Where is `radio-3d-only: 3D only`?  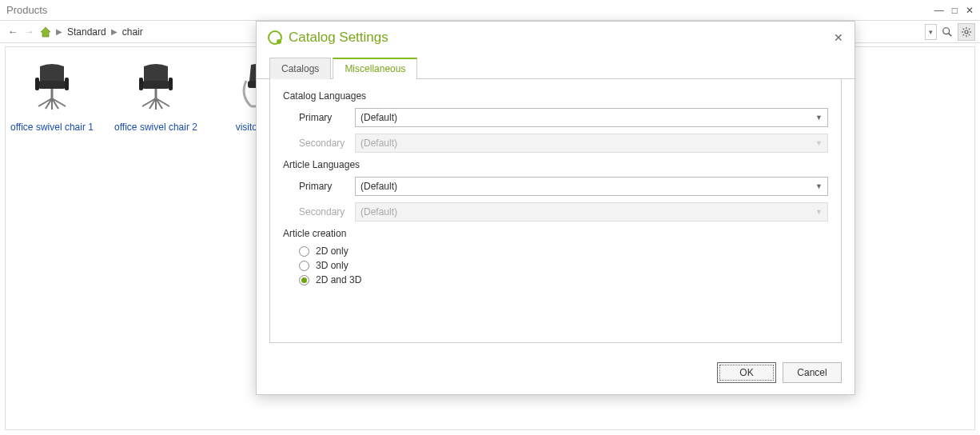
radio-3d-only: 3D only is located at coordinates (564, 265).